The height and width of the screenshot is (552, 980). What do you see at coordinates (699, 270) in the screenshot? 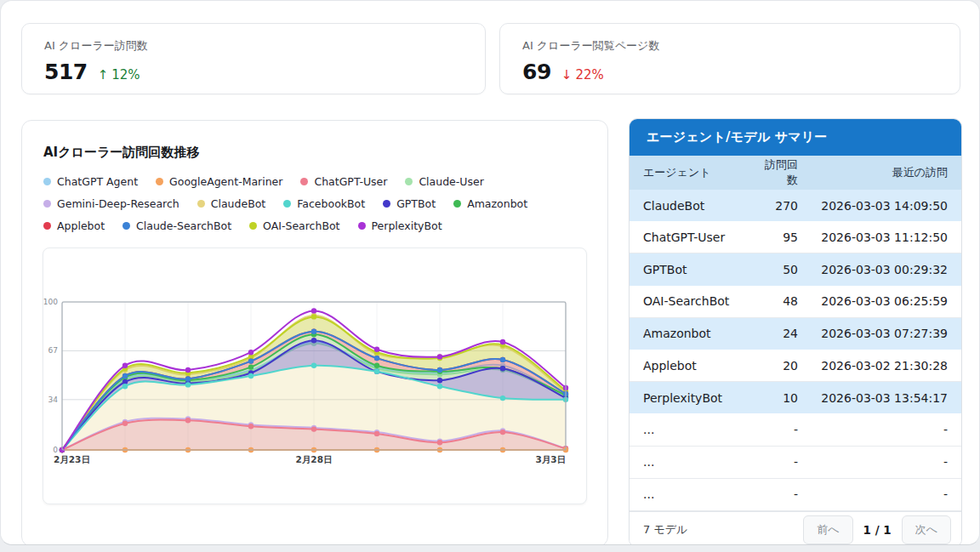
I see `agent-name-cell: GPTBot` at bounding box center [699, 270].